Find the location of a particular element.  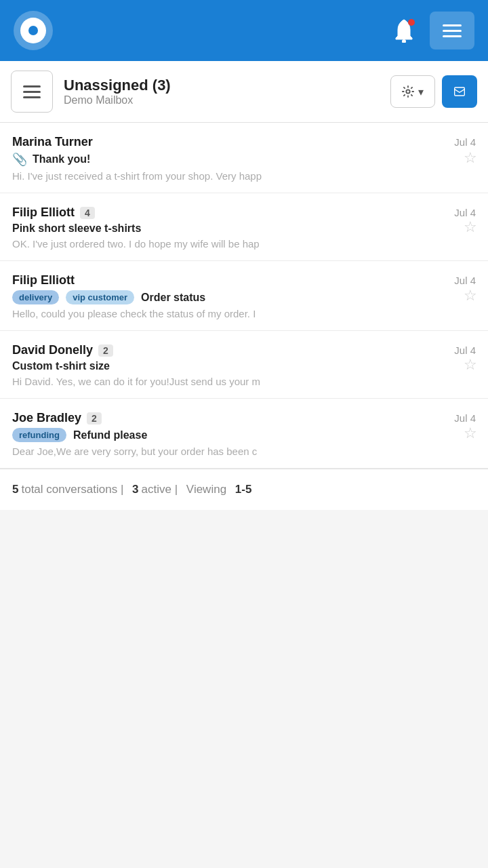

conversation-sender: Marina Turner is located at coordinates (53, 142).